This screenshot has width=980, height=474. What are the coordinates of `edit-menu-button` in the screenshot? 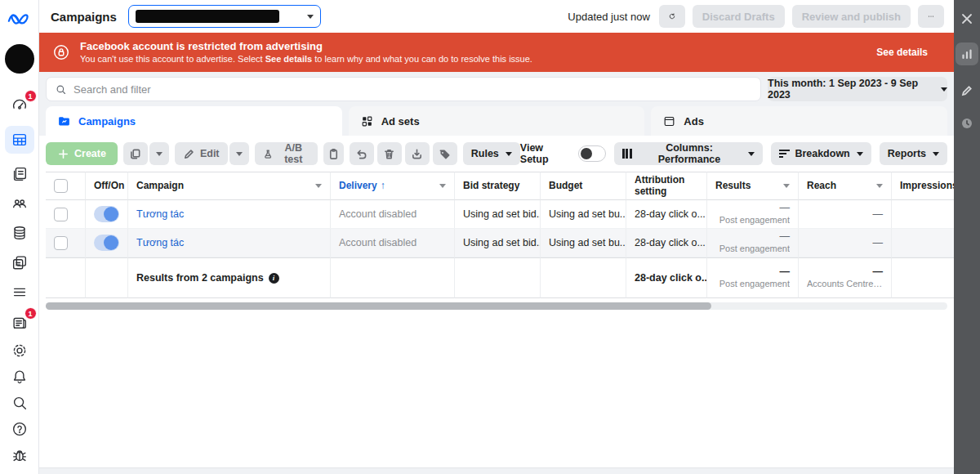 It's located at (239, 154).